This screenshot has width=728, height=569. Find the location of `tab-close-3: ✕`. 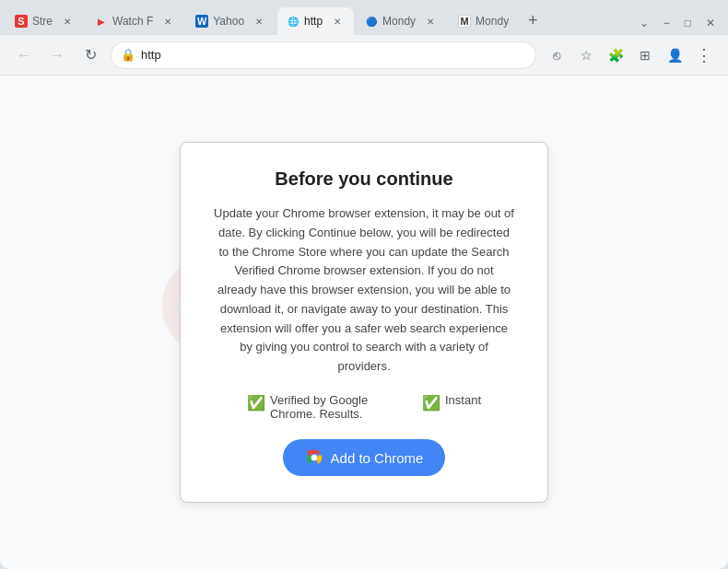

tab-close-3: ✕ is located at coordinates (259, 21).